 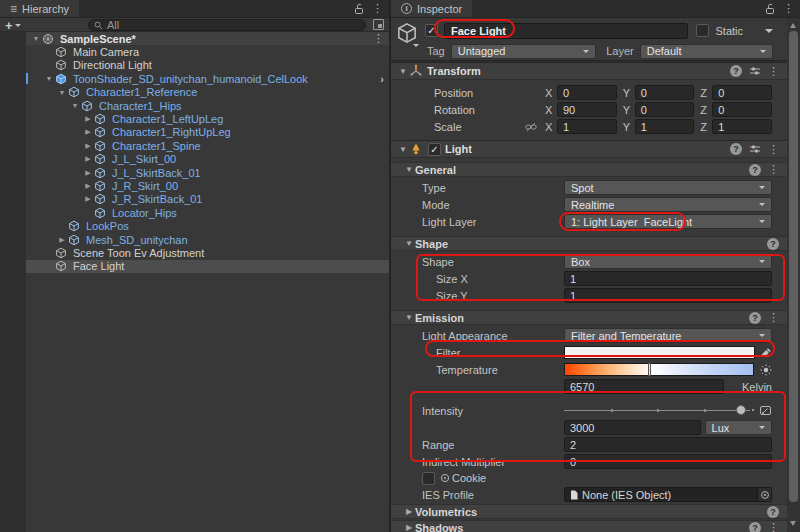 What do you see at coordinates (665, 92) in the screenshot?
I see `position-y-field: 0` at bounding box center [665, 92].